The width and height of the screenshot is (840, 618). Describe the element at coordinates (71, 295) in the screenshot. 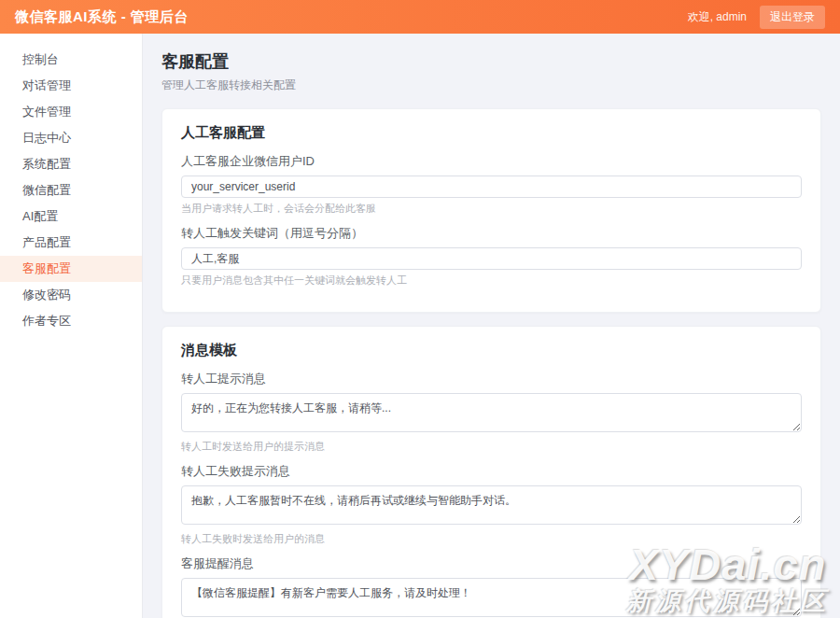

I see `sidebar-item-change-password: 修改密码` at that location.